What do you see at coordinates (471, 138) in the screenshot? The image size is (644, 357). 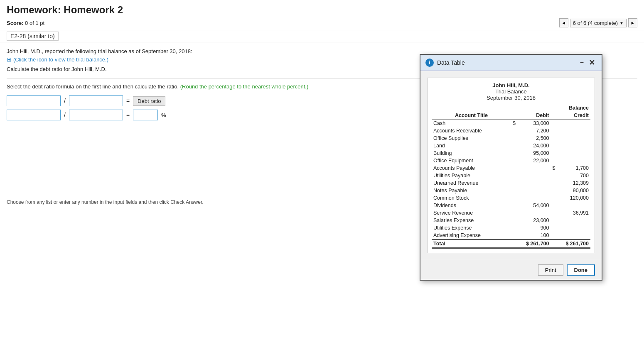 I see `account-cell: Office Supplies` at bounding box center [471, 138].